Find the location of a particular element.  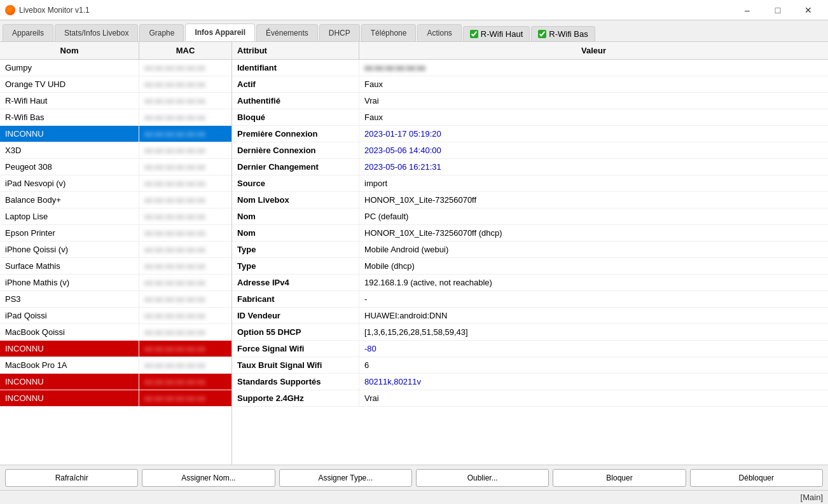

attr-name: Dernier Changement is located at coordinates (296, 167).